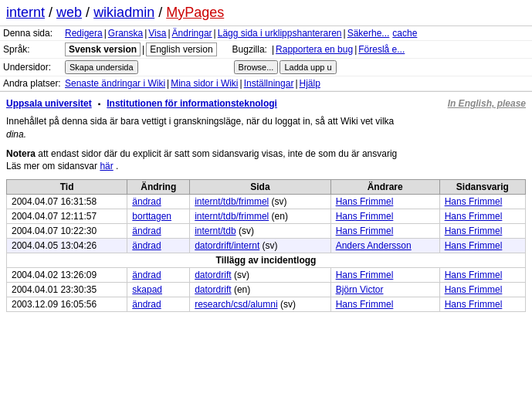 This screenshot has height=397, width=532. What do you see at coordinates (67, 232) in the screenshot?
I see `cell-tid: 2004.04.07 10:22:30` at bounding box center [67, 232].